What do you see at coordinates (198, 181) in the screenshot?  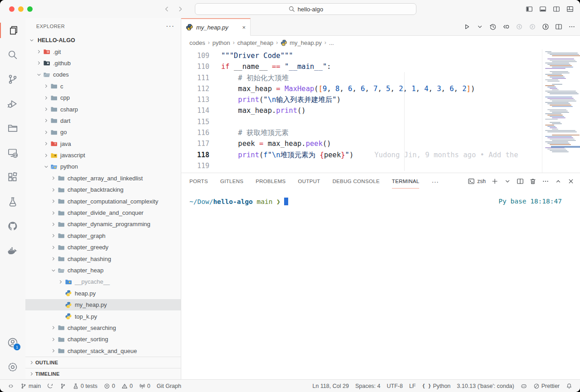 I see `panel-tab-ports: PORTS` at bounding box center [198, 181].